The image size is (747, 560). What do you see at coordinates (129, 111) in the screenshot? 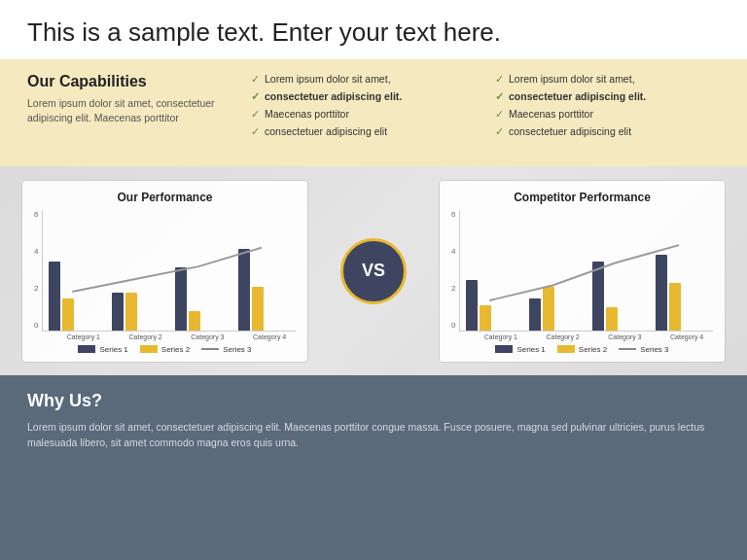
I see `capabilities-description: Lorem ipsum dolor sit amet, consectetuer…` at bounding box center [129, 111].